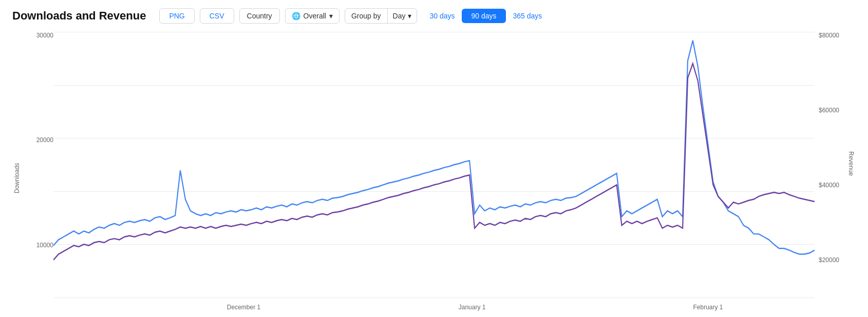 The image size is (868, 317). What do you see at coordinates (829, 110) in the screenshot?
I see `y-right-2: $60000` at bounding box center [829, 110].